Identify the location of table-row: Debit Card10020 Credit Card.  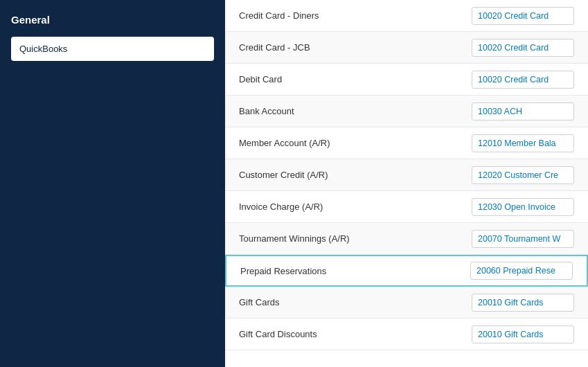
(407, 80).